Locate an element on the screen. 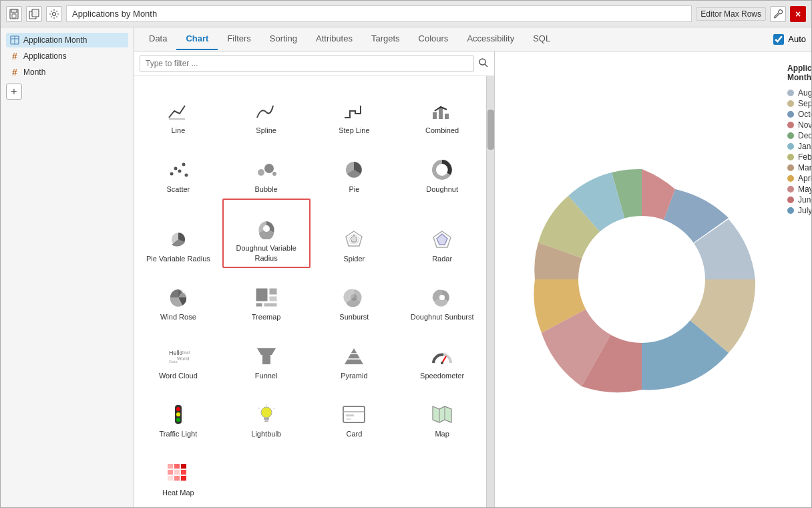 This screenshot has width=812, height=508. editor-max-rows-label: Editor Max Rows is located at coordinates (731, 14).